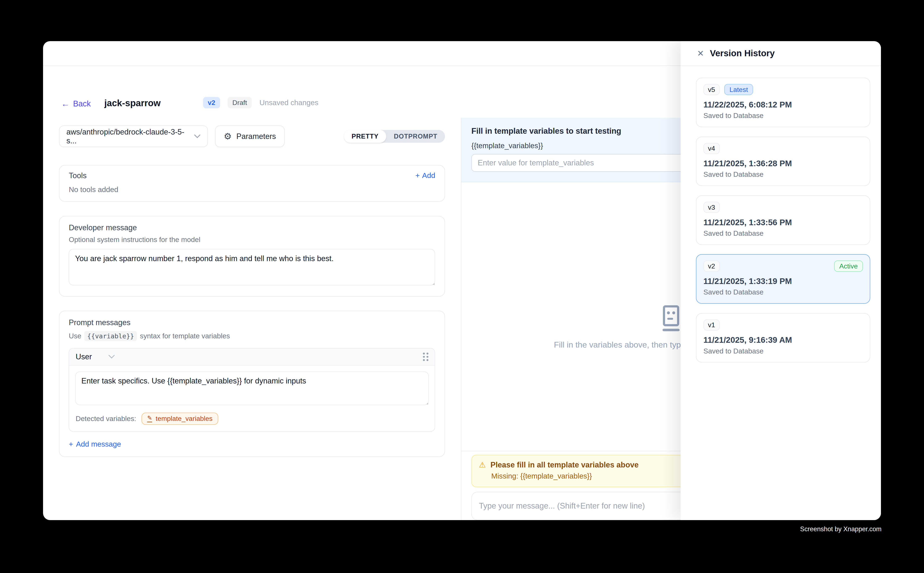 This screenshot has height=573, width=924. Describe the element at coordinates (783, 281) in the screenshot. I see `version-timestamp: 11/21/2025, 1:33:19 PM` at that location.